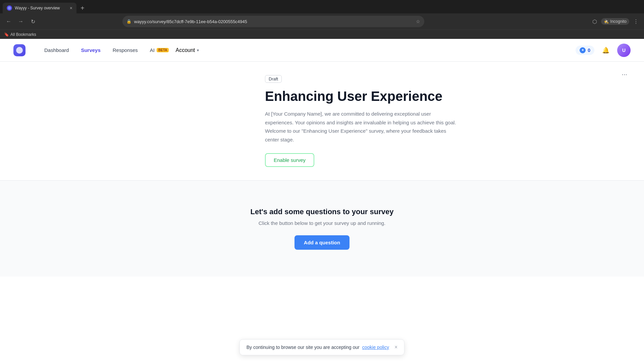 This screenshot has width=644, height=362. What do you see at coordinates (160, 50) in the screenshot?
I see `nav-ai: AI BETA` at bounding box center [160, 50].